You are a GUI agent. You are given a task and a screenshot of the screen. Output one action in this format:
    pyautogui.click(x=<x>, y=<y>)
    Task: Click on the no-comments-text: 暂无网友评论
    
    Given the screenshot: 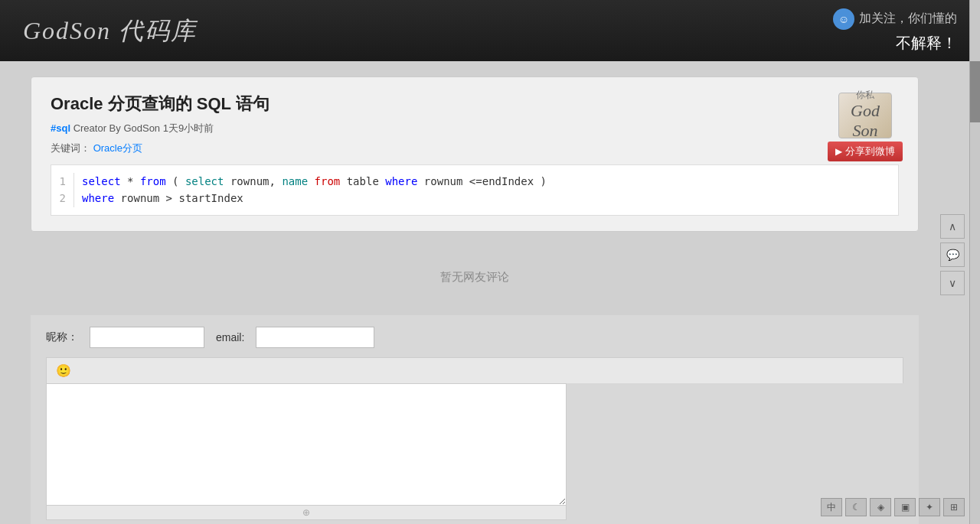 What is the action you would take?
    pyautogui.click(x=475, y=277)
    